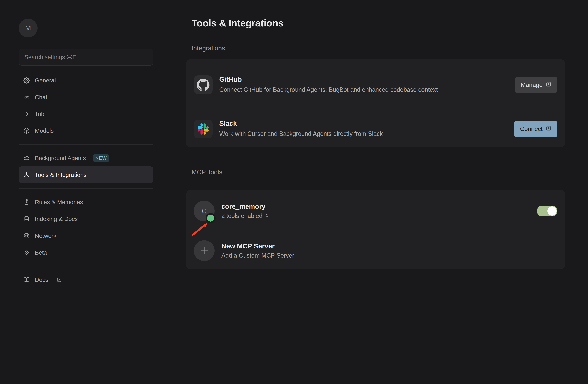 The height and width of the screenshot is (384, 588). Describe the element at coordinates (27, 97) in the screenshot. I see `infinity-icon` at that location.